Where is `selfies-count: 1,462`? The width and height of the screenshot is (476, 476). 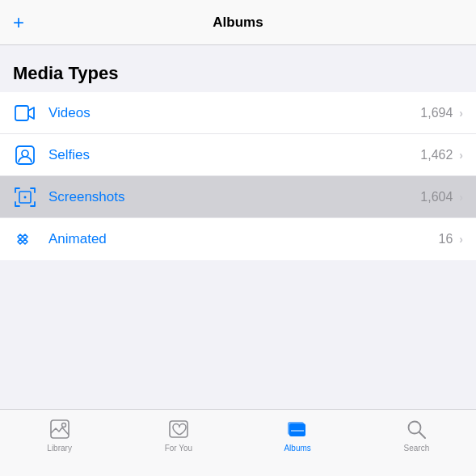
selfies-count: 1,462 is located at coordinates (436, 155).